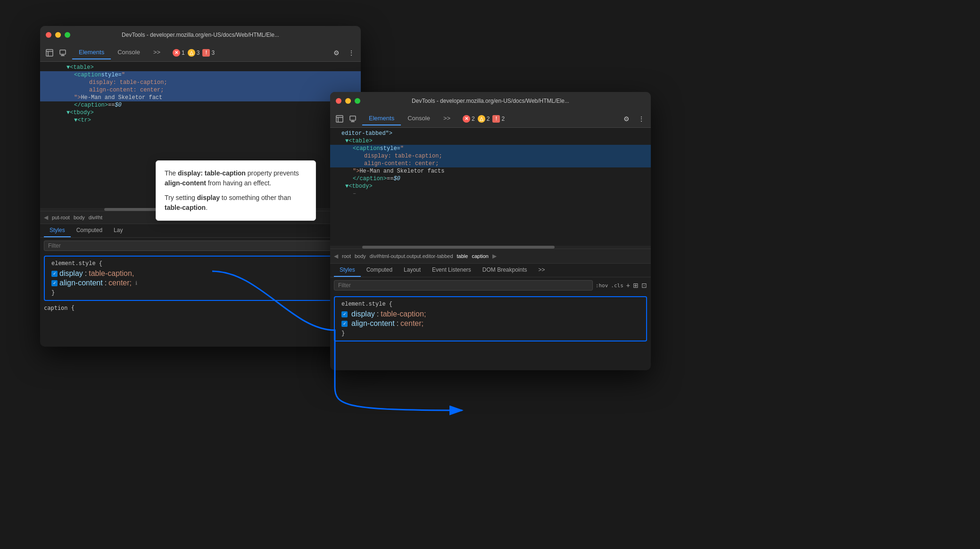 The image size is (980, 549). What do you see at coordinates (61, 217) in the screenshot?
I see `breadcrumb-item-putroot: put-root` at bounding box center [61, 217].